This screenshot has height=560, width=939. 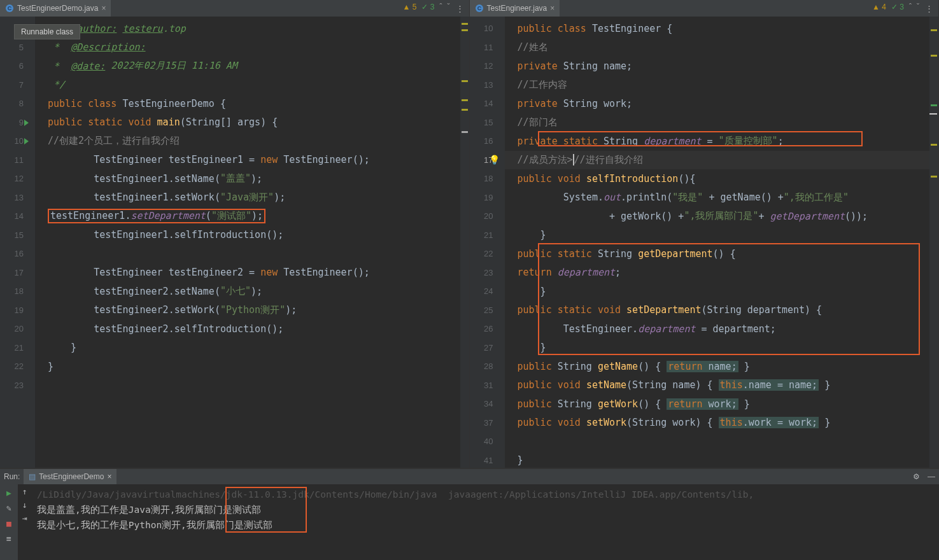 What do you see at coordinates (485, 522) in the screenshot?
I see `console-output: /LiDidly/Java/javavirtualmachines/jdk-11…` at bounding box center [485, 522].